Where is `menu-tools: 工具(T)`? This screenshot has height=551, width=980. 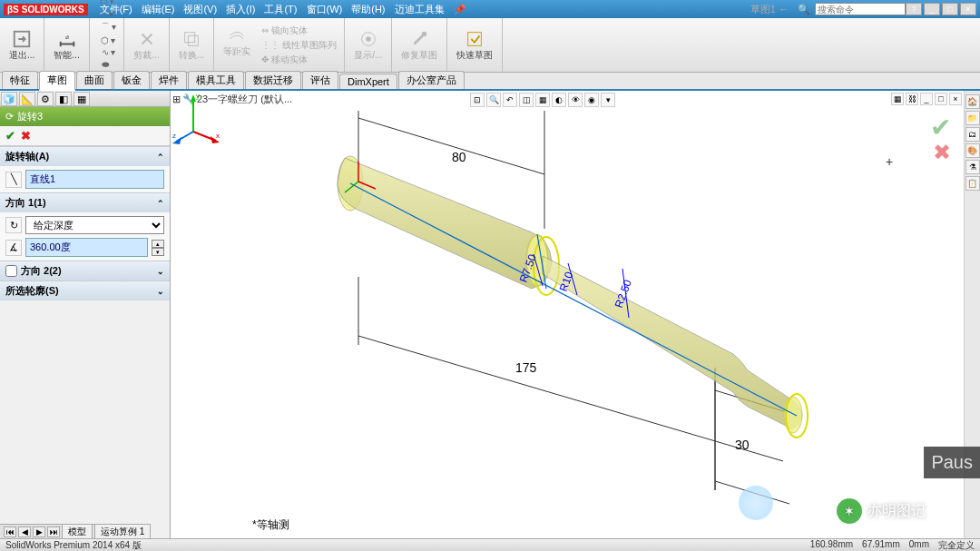 menu-tools: 工具(T) is located at coordinates (280, 9).